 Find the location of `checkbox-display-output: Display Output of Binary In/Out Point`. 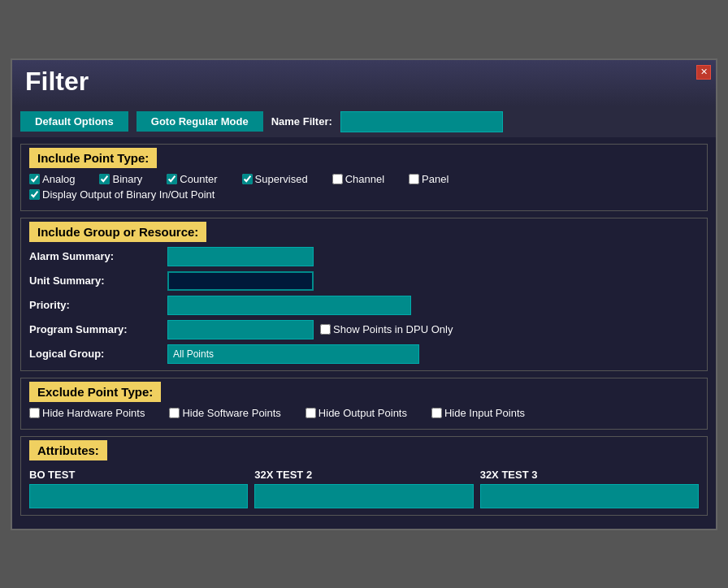

checkbox-display-output: Display Output of Binary In/Out Point is located at coordinates (122, 195).